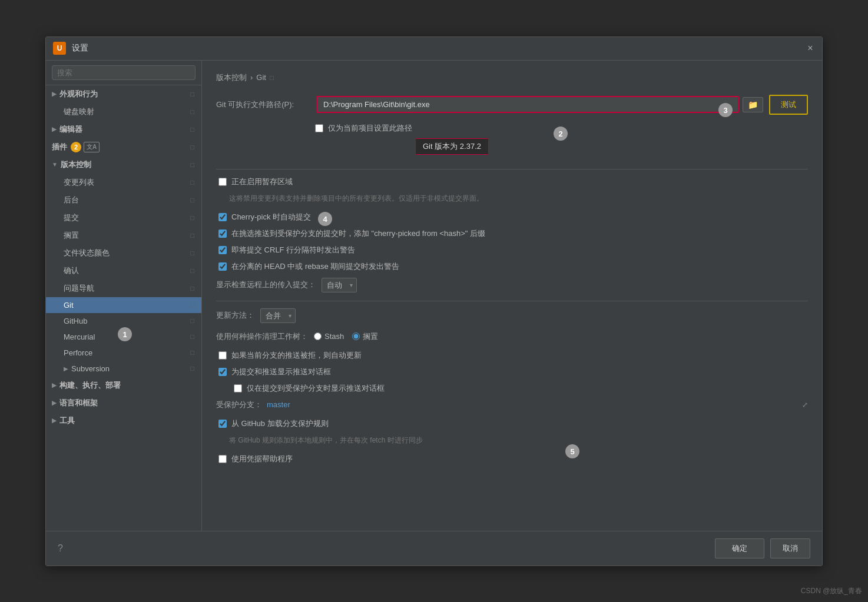  What do you see at coordinates (251, 78) in the screenshot?
I see `breadcrumb-sep: ›` at bounding box center [251, 78].